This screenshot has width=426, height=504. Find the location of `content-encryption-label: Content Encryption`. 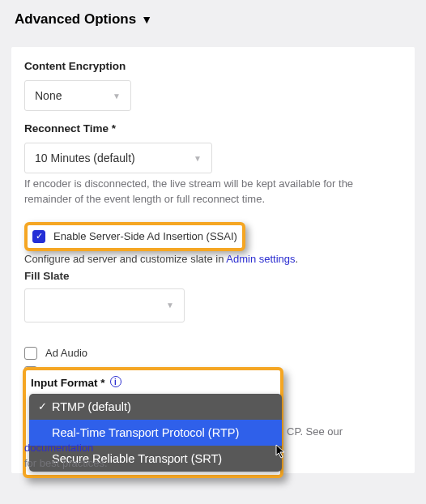

content-encryption-label: Content Encryption is located at coordinates (75, 66).